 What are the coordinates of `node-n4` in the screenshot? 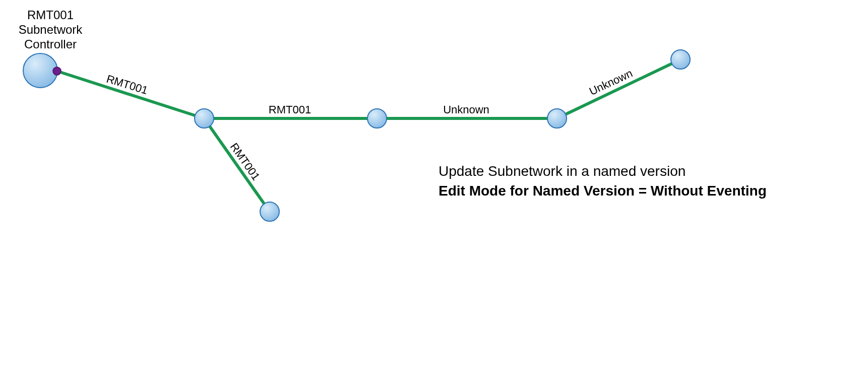 It's located at (557, 118).